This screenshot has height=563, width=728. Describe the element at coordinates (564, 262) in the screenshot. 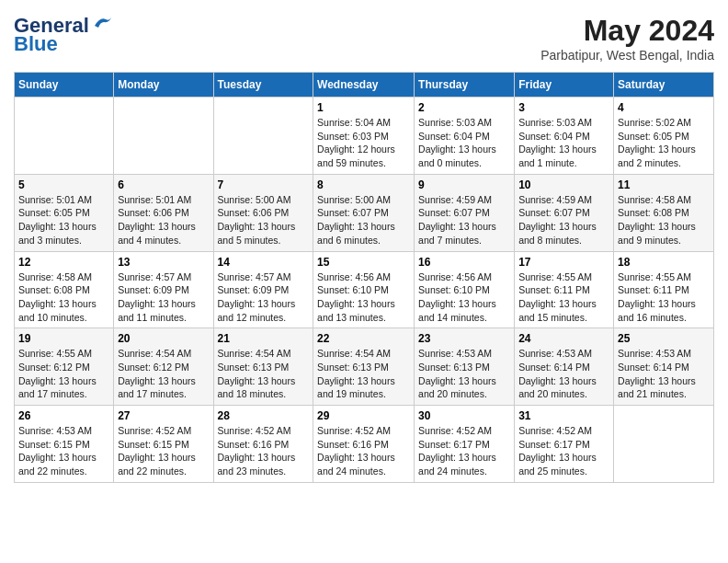

I see `day-number: 17` at that location.